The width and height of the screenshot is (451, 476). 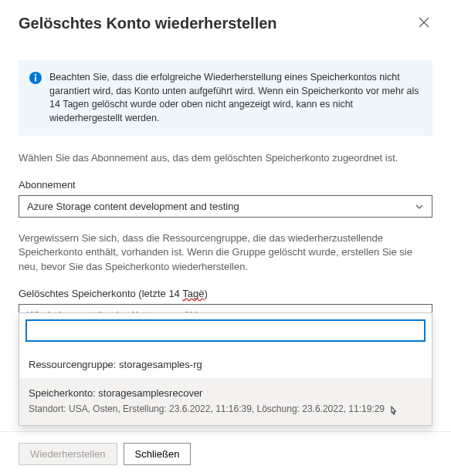 I want to click on dropdown-option-title: Speicherkonto: storagesamplesrecover, so click(x=226, y=393).